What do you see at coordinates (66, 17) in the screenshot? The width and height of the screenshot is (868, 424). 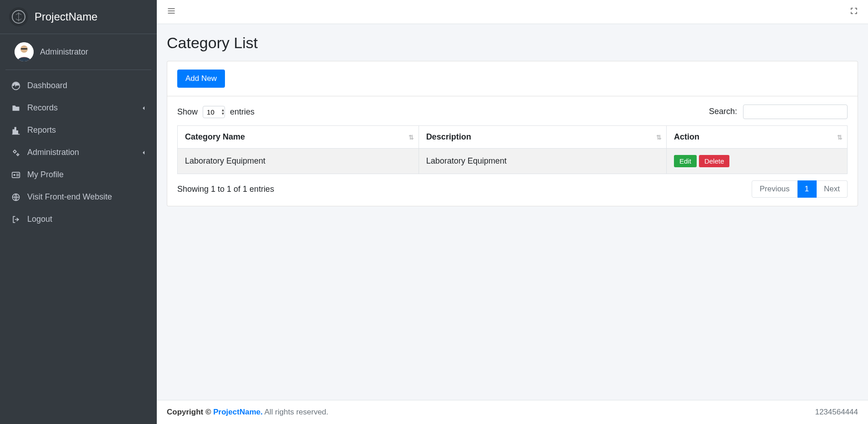 I see `brand-name: ProjectName` at bounding box center [66, 17].